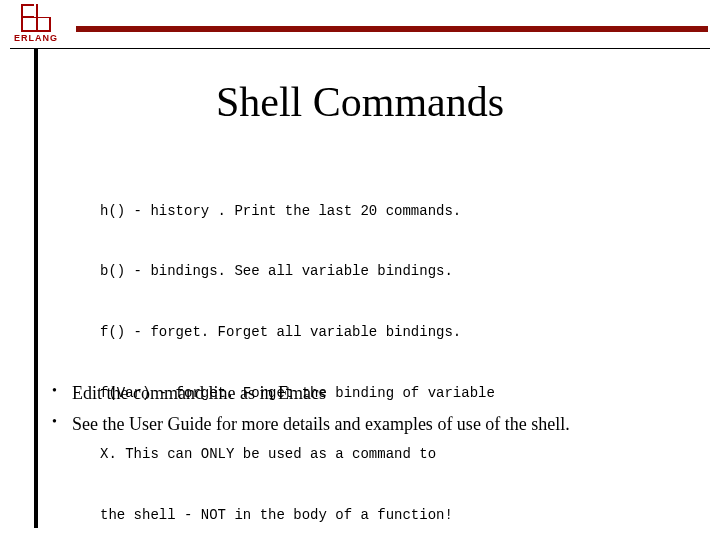 This screenshot has width=720, height=540. I want to click on bullet-list: Edit the command line as in Emacs See th…, so click(368, 411).